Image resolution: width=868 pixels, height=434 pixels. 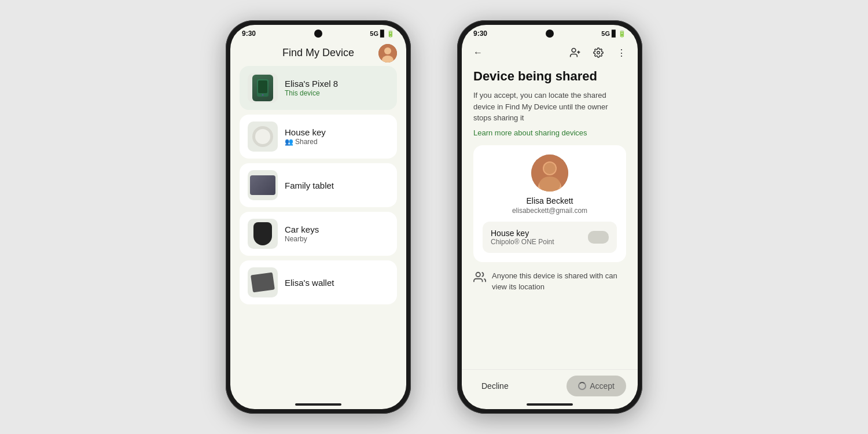 I want to click on device-name-carkeys: Car keys, so click(x=337, y=229).